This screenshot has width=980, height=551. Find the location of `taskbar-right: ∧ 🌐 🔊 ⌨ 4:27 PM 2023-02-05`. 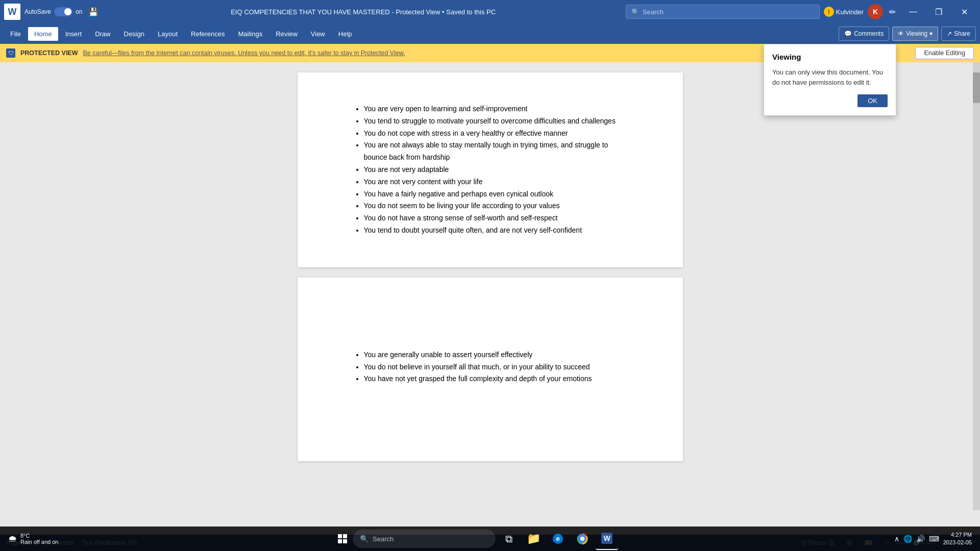

taskbar-right: ∧ 🌐 🔊 ⌨ 4:27 PM 2023-02-05 is located at coordinates (933, 539).